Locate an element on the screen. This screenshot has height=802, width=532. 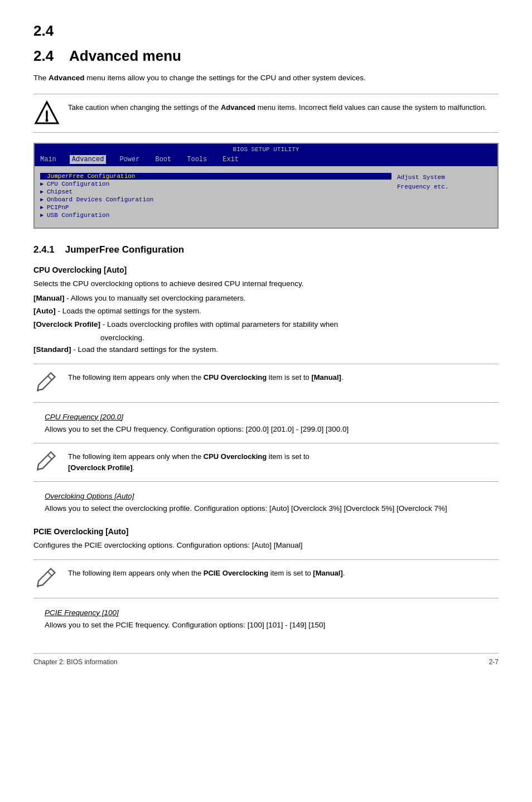
option-standard: [Standard] - Load the standard settings … is located at coordinates (266, 350).